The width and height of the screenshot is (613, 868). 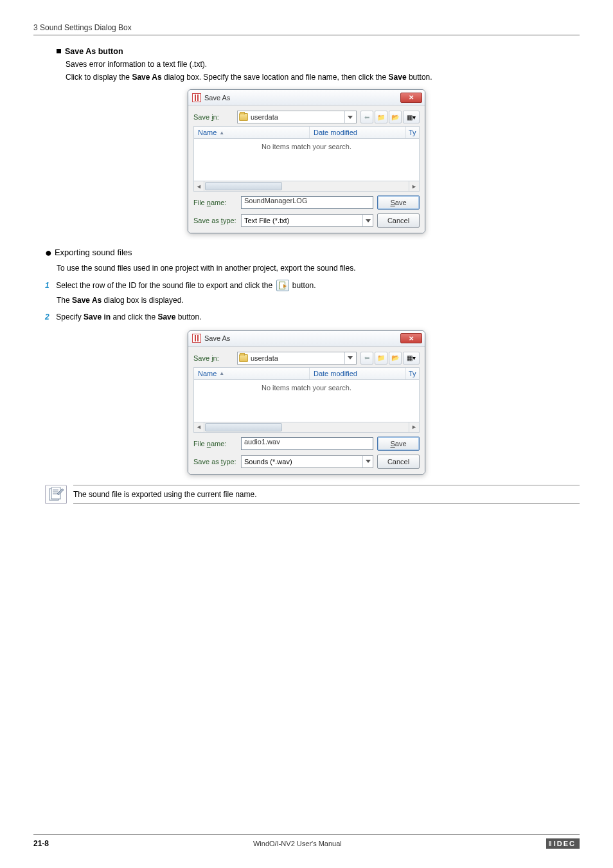 I want to click on manual-title: WindO/I-NV2 User's Manual, so click(x=298, y=844).